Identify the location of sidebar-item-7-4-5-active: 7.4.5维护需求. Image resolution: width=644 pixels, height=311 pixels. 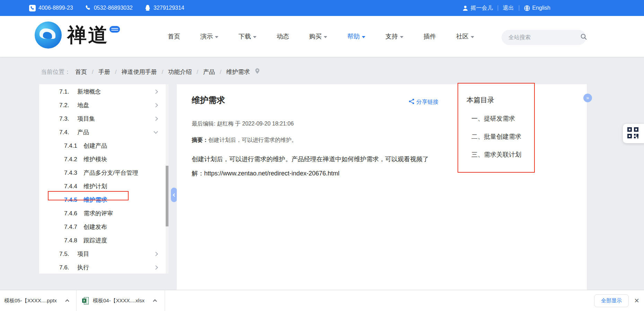
(104, 200).